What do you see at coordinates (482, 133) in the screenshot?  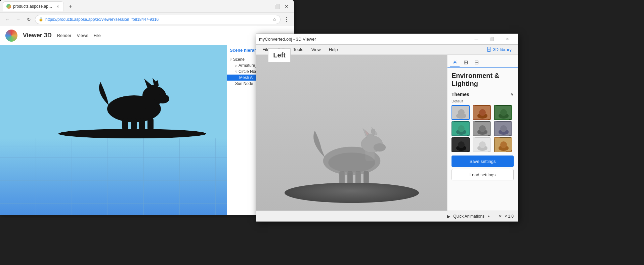 I see `right-panel: ☀ ⊞ ⊟ Environment &Lighting Themes ∨ Def…` at bounding box center [482, 133].